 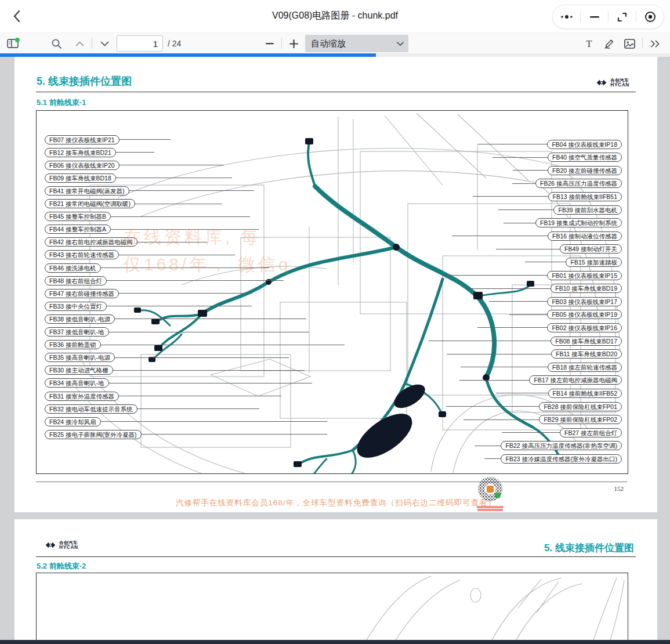 I want to click on callout-label: FB01 接仪表板线束IP15, so click(x=585, y=276).